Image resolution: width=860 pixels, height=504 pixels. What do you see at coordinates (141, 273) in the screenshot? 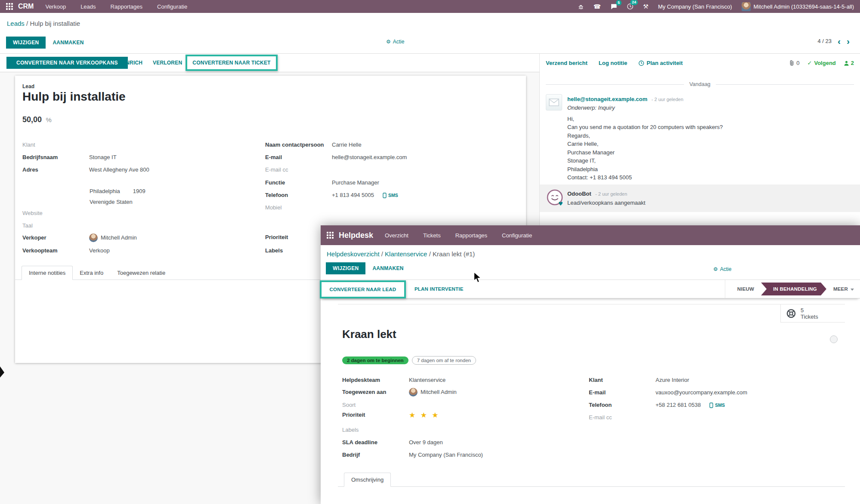
I see `tab-toegewezen-relatie: Toegewezen relatie` at bounding box center [141, 273].